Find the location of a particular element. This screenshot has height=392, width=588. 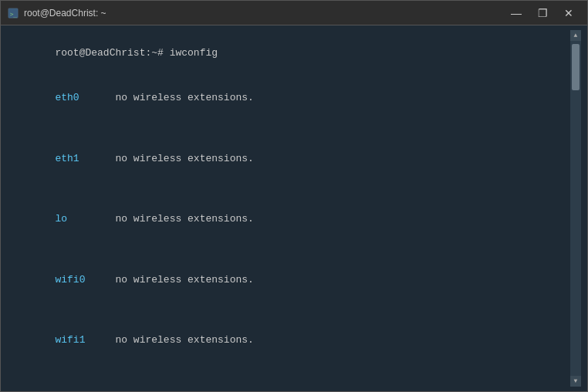

eth0-msg: no wireless extensions. is located at coordinates (167, 97).